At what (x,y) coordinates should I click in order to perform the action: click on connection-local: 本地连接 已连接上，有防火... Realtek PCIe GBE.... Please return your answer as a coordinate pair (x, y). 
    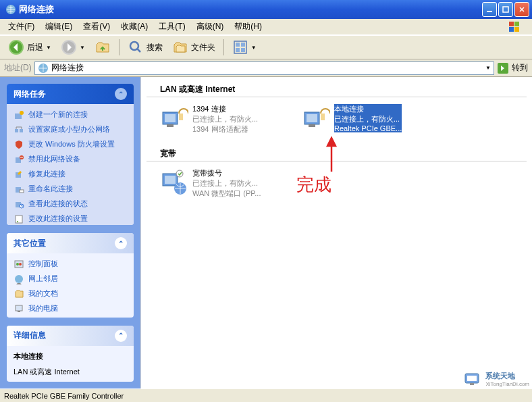
    Looking at the image, I should click on (363, 119).